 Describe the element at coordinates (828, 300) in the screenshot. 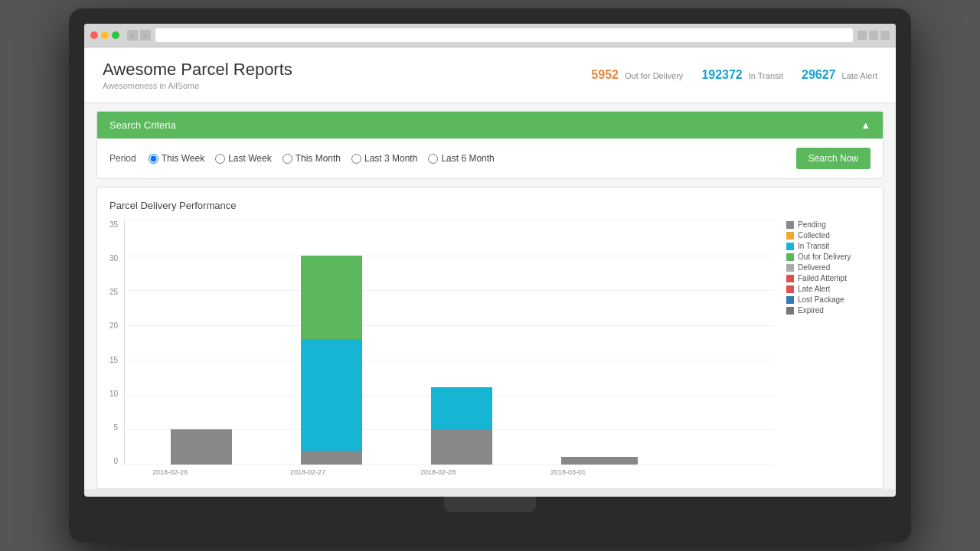

I see `legend-lost-package: Lost Package` at that location.